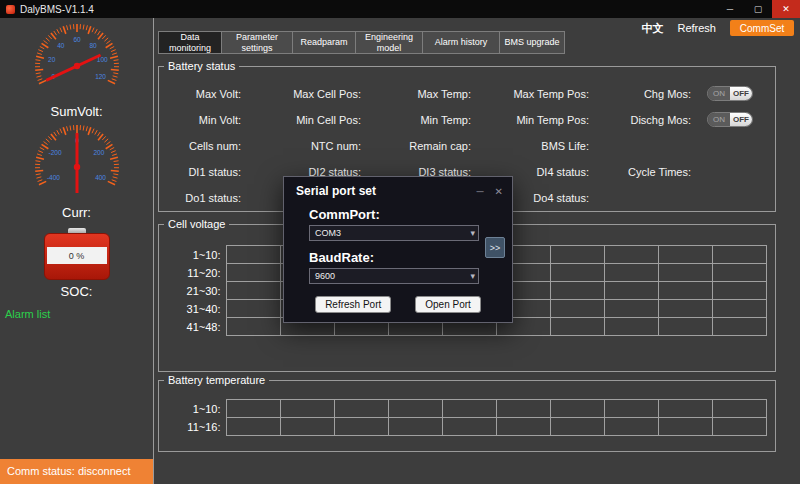 This screenshot has height=484, width=800. I want to click on dialog-buttons: Refresh Port Open Port, so click(398, 304).